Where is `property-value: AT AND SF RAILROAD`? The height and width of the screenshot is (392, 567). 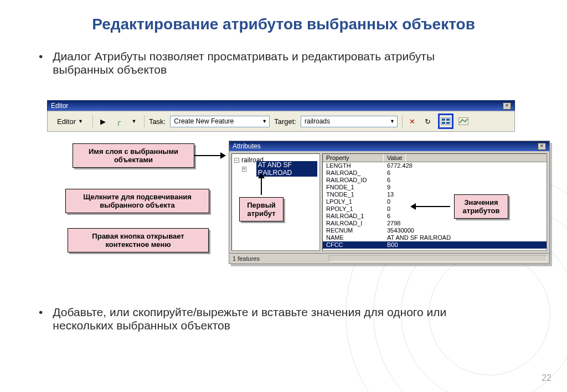
property-value: AT AND SF RAILROAD is located at coordinates (417, 238).